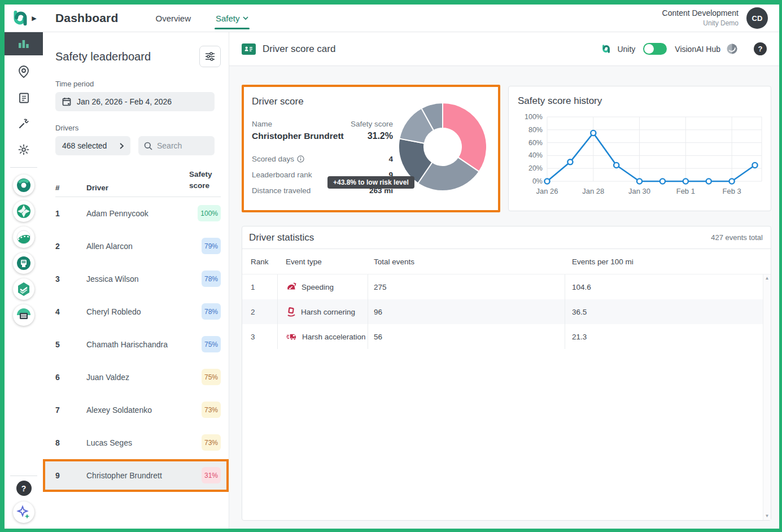 The width and height of the screenshot is (782, 532). What do you see at coordinates (535, 168) in the screenshot?
I see `svg-text: 20%` at bounding box center [535, 168].